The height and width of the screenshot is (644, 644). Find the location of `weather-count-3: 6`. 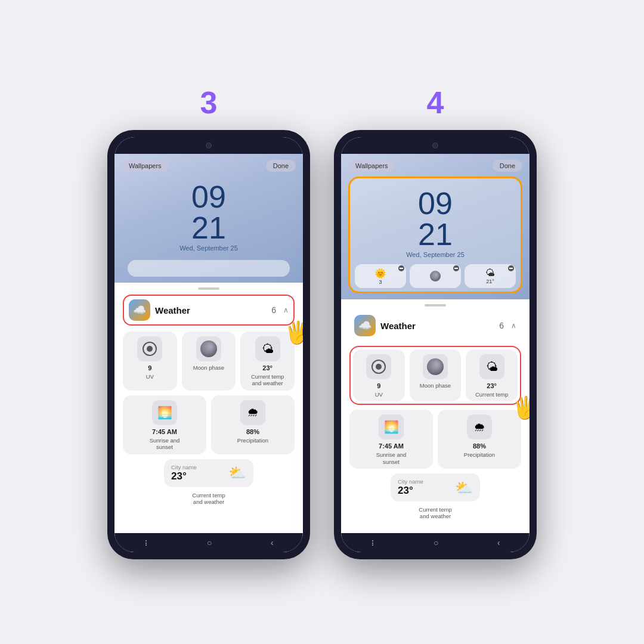

weather-count-3: 6 is located at coordinates (274, 310).